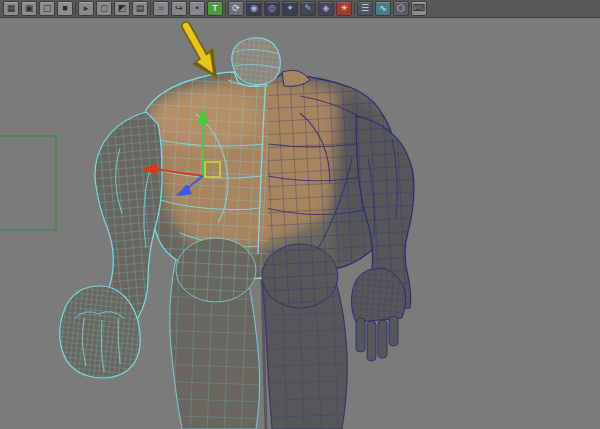  I want to click on script-editor-icon: ⌨, so click(419, 8).